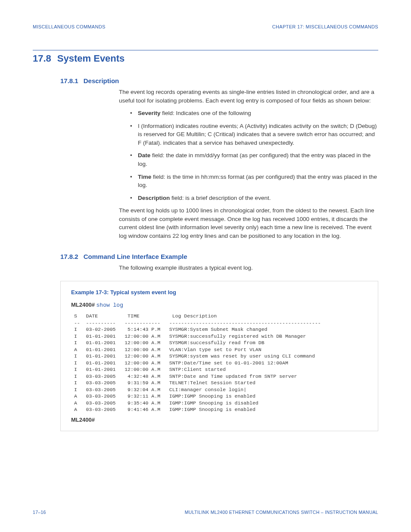 This screenshot has height=532, width=411. I want to click on subsection-name: Command Line Interface Example, so click(135, 257).